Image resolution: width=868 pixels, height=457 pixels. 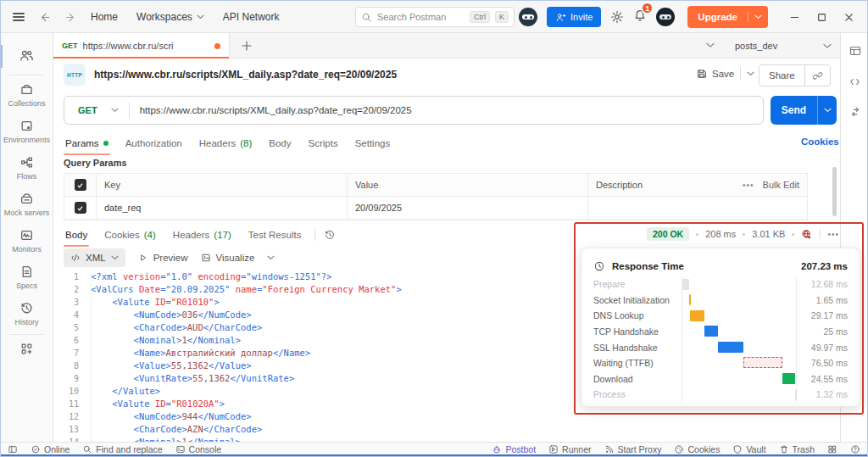 I want to click on statusbar-runner: Runner, so click(x=570, y=449).